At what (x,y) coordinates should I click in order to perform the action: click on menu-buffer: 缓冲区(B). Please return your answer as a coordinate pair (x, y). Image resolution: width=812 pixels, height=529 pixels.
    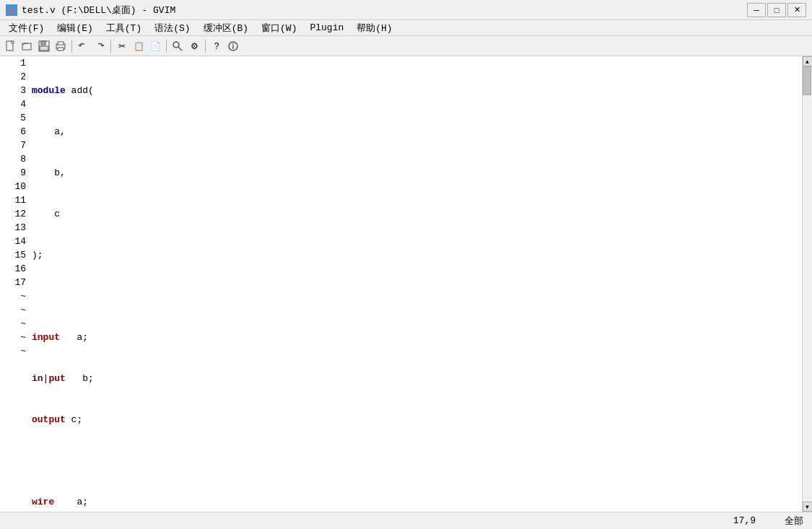
    Looking at the image, I should click on (226, 28).